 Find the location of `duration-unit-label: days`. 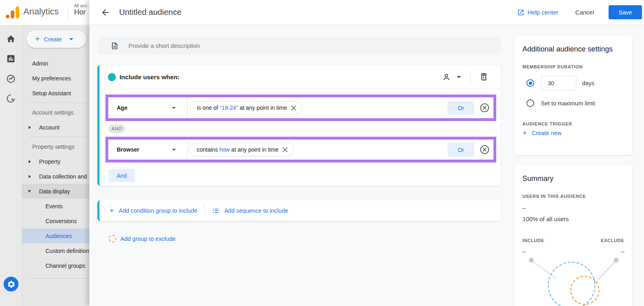

duration-unit-label: days is located at coordinates (588, 83).